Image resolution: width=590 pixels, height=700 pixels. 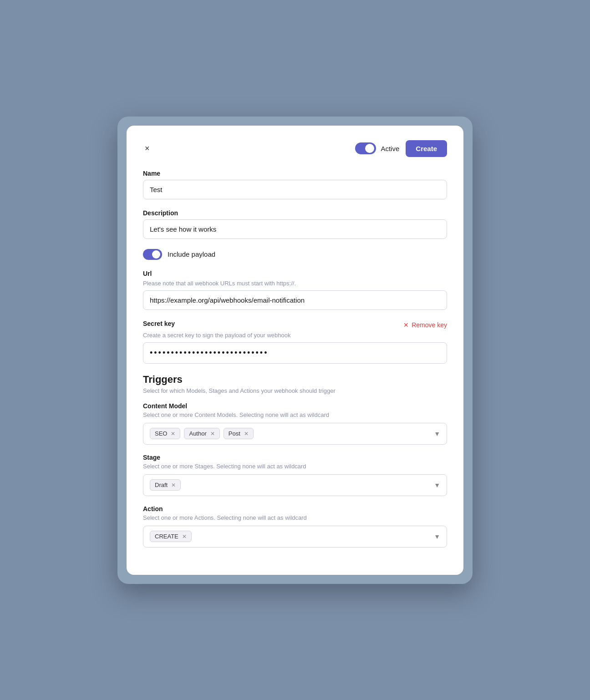 I want to click on tag-author: Author ✕, so click(x=202, y=433).